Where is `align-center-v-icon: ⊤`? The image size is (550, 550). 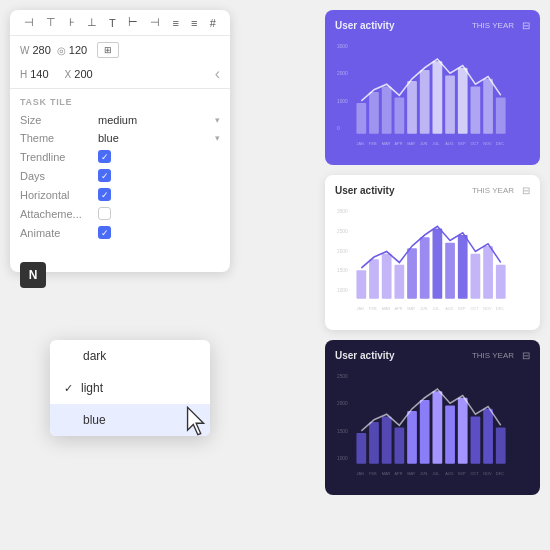
align-center-v-icon: ⊤ is located at coordinates (51, 22).